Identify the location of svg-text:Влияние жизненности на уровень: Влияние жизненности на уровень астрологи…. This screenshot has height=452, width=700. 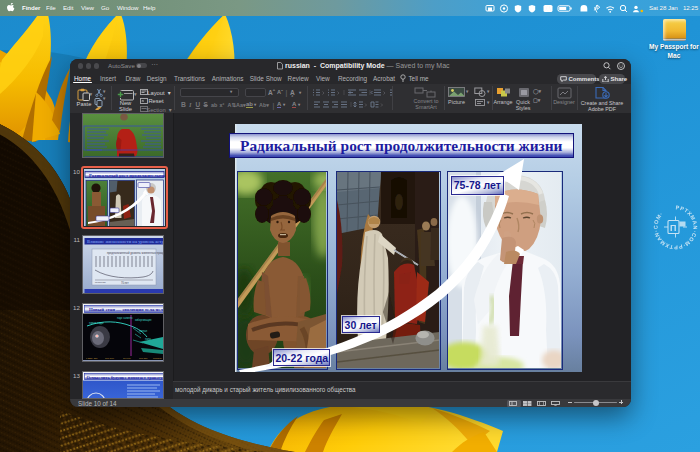
(126, 242).